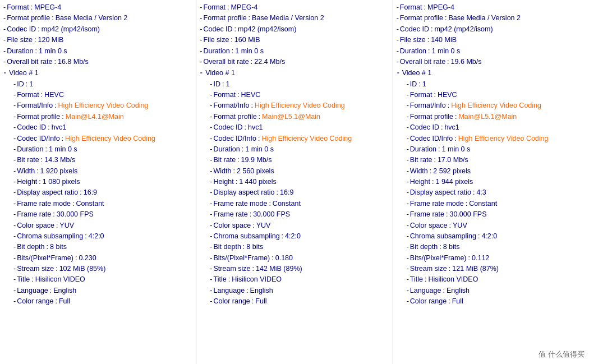 The image size is (589, 364). Describe the element at coordinates (300, 117) in the screenshot. I see `table-row: -Format profile : Main@L5.1@Main` at that location.